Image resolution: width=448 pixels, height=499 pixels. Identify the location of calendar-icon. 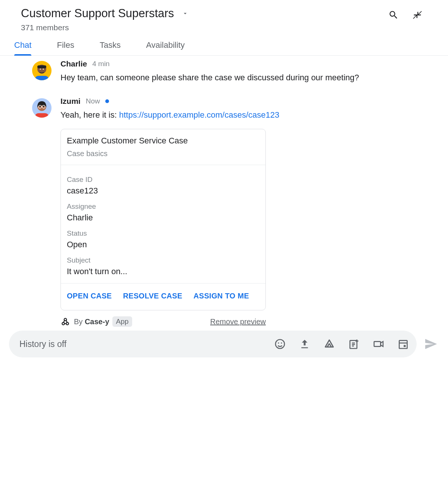
(403, 344).